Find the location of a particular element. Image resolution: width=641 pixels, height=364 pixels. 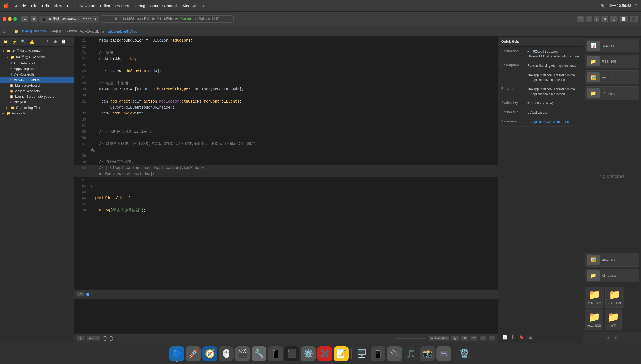

dock-app2: 📱 is located at coordinates (378, 354).